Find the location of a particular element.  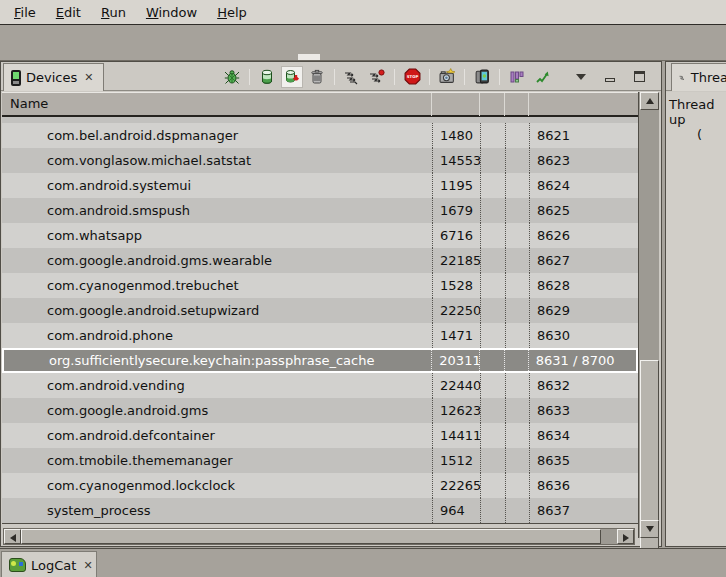

vertical-scrollbar is located at coordinates (648, 315).